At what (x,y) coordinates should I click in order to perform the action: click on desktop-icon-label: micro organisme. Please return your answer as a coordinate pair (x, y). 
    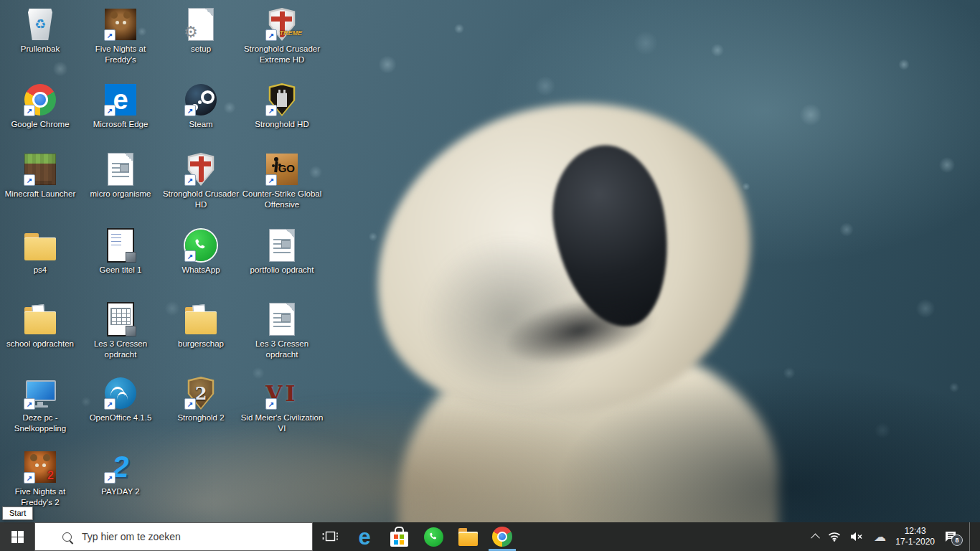
    Looking at the image, I should click on (121, 194).